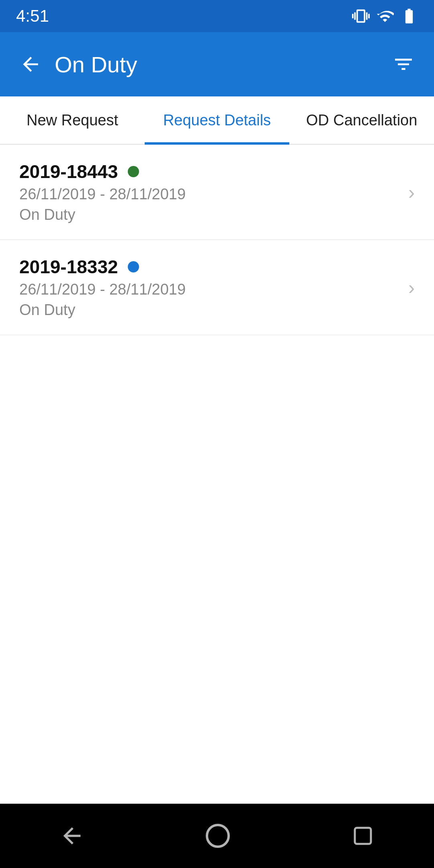  I want to click on back-arrow-icon, so click(31, 64).